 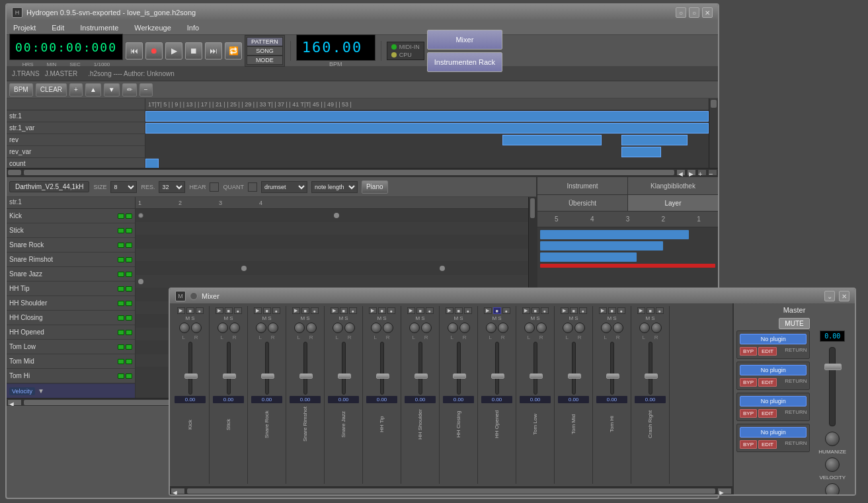 What do you see at coordinates (71, 216) in the screenshot?
I see `instrument-kick: Kick` at bounding box center [71, 216].